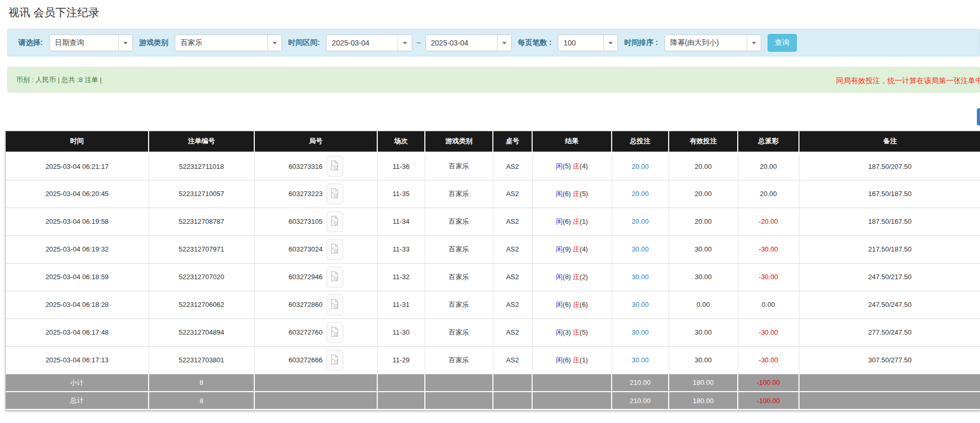 This screenshot has height=423, width=980. What do you see at coordinates (493, 193) in the screenshot?
I see `table-row: 2025-03-04 06:20:45522312710057603273223…` at bounding box center [493, 193].